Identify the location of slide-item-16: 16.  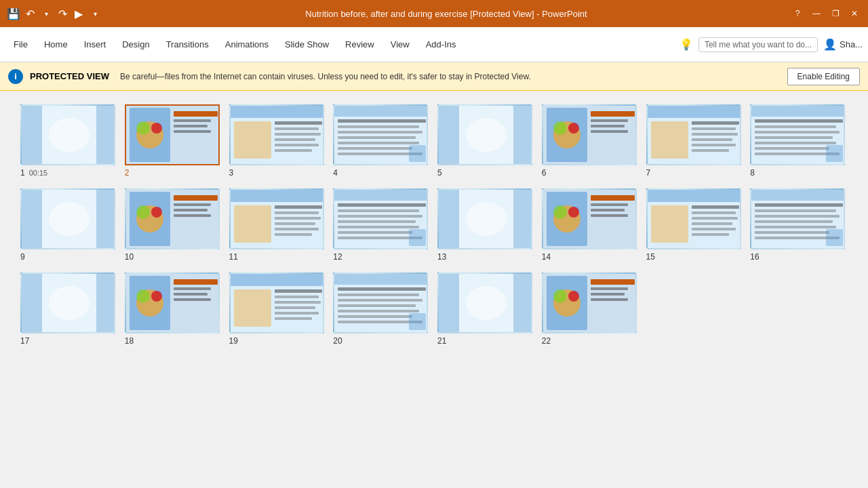
(799, 225).